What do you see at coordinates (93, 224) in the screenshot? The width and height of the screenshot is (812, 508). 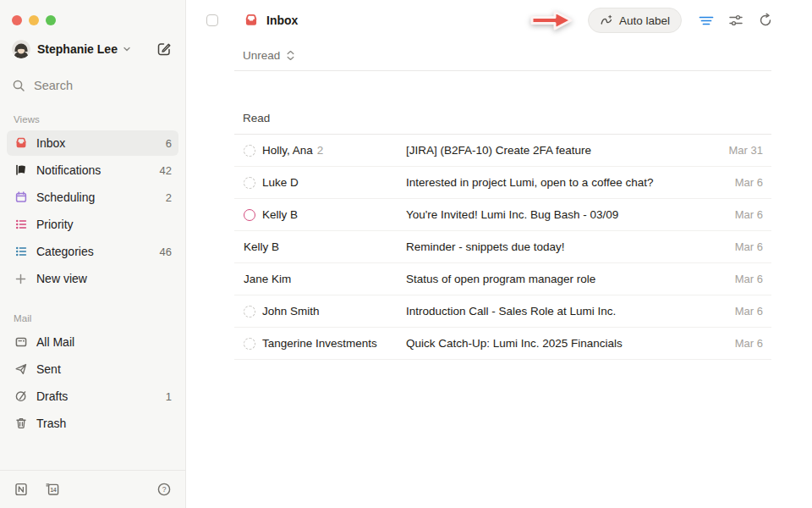 I see `sidebar-item-priority: Priority` at bounding box center [93, 224].